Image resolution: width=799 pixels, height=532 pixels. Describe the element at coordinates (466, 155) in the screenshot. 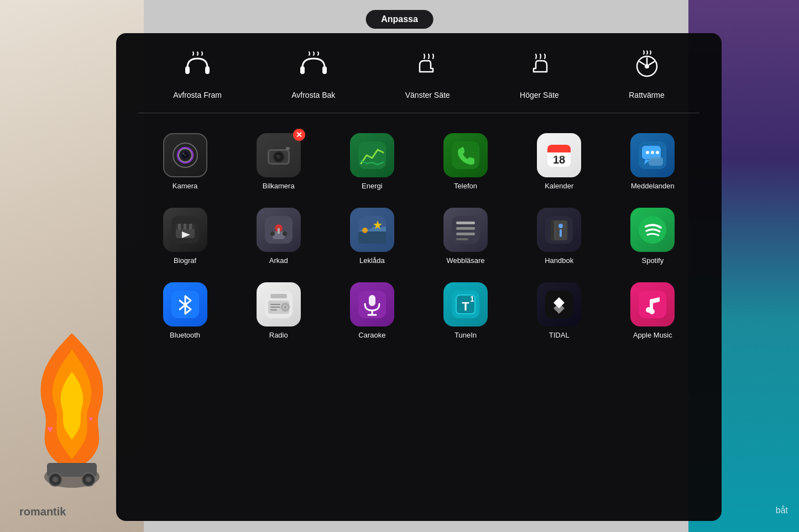

I see `telefon-icon-wrapper` at that location.